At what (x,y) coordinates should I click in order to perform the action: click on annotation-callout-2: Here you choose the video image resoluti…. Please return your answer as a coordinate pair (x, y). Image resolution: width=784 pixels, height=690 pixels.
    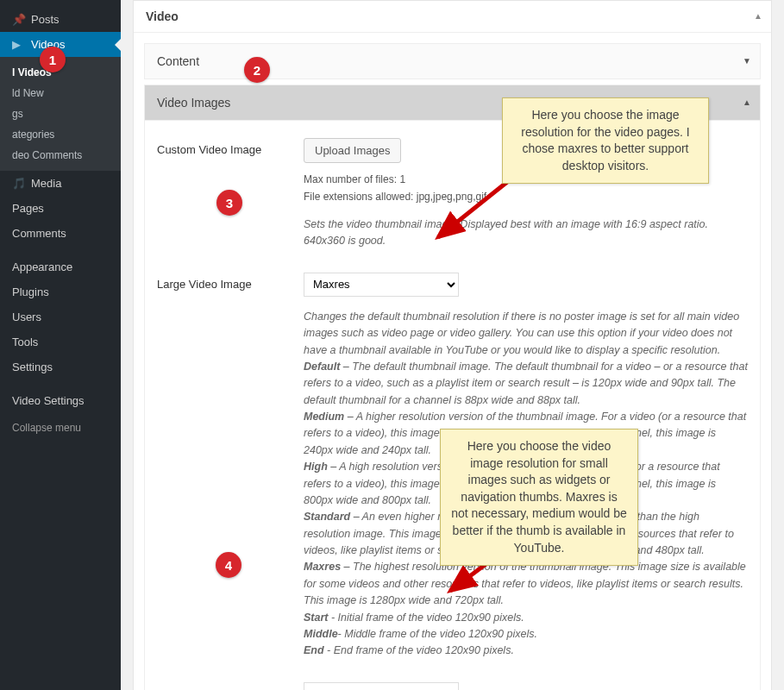
    Looking at the image, I should click on (539, 497).